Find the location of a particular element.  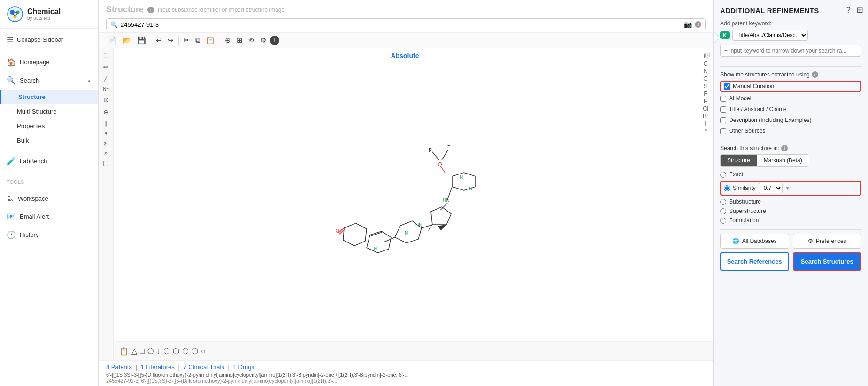

preferences-btn: ⚙ Preferences is located at coordinates (827, 241).